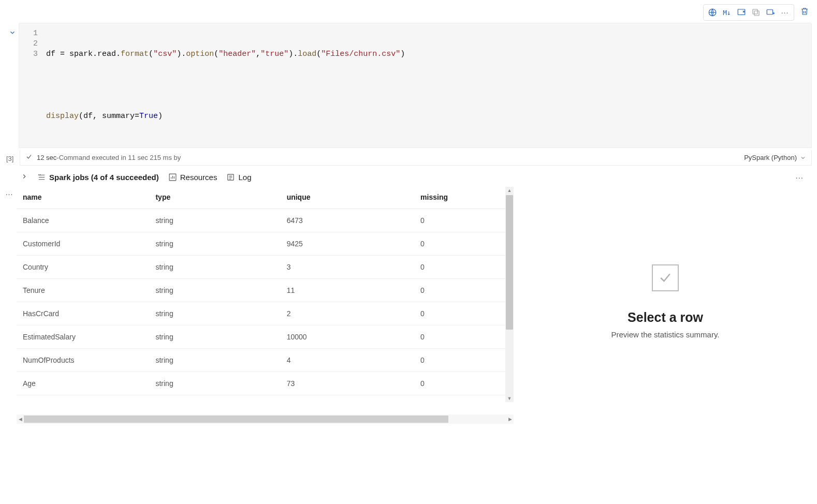  What do you see at coordinates (712, 12) in the screenshot?
I see `generate-code-icon` at bounding box center [712, 12].